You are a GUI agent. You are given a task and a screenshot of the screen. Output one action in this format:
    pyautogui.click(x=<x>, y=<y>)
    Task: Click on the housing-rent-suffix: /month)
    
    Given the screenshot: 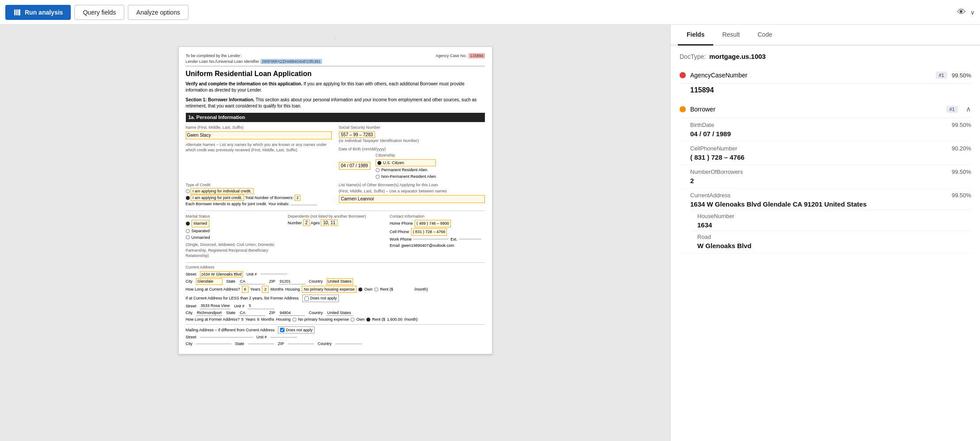 What is the action you would take?
    pyautogui.click(x=421, y=289)
    